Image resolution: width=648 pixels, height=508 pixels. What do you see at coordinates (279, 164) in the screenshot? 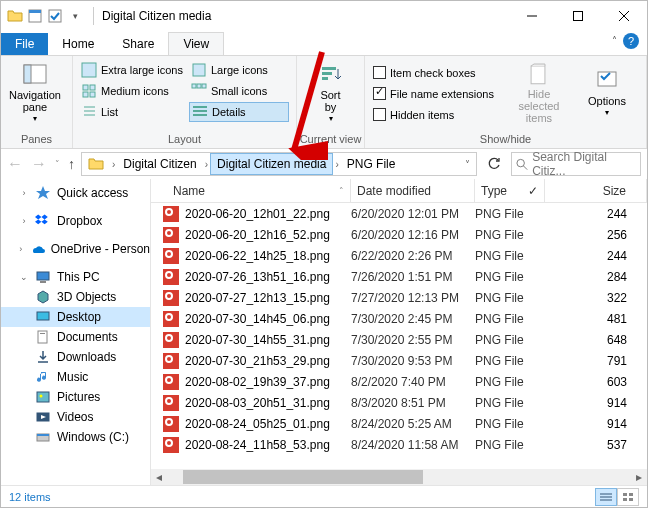
I see `breadcrumb: › Digital Citizen › Digital Citizen medi…` at bounding box center [279, 164].